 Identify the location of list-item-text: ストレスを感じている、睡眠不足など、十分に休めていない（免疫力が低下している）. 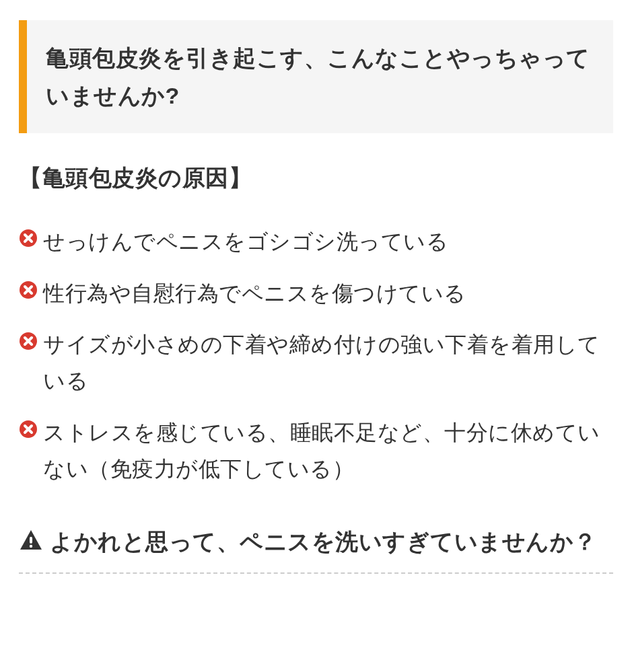
(328, 451).